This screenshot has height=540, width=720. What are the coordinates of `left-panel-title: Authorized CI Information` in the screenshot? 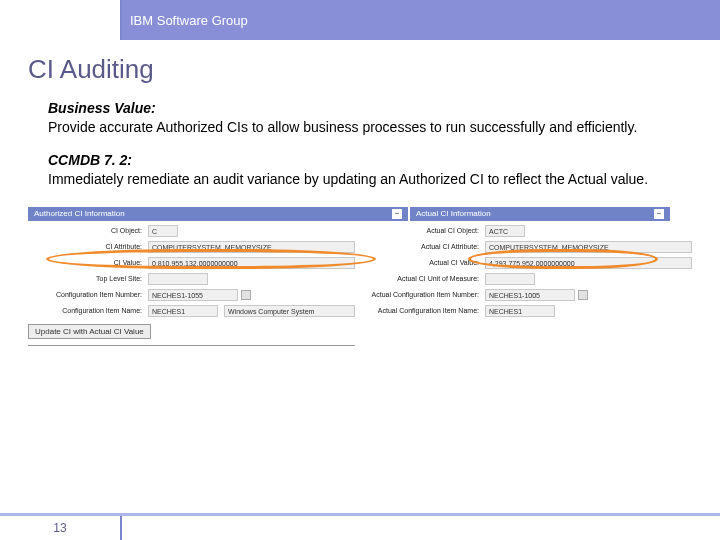 It's located at (80, 214).